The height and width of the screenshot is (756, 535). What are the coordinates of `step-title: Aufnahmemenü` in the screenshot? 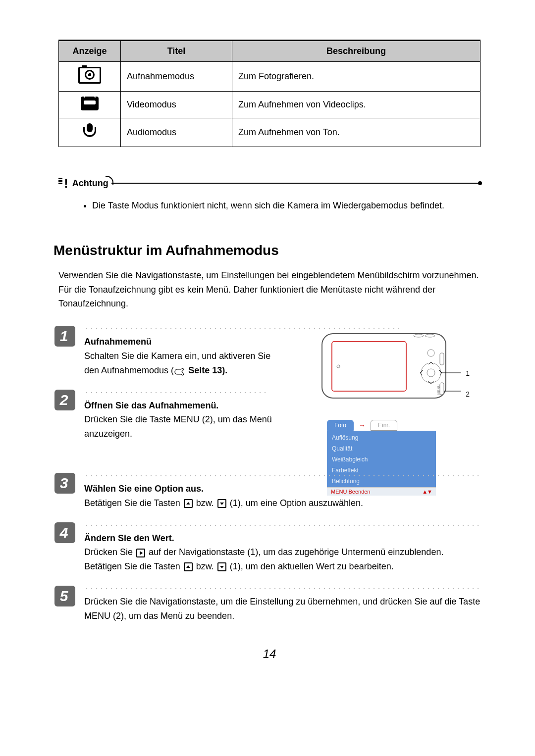 It's located at (183, 342).